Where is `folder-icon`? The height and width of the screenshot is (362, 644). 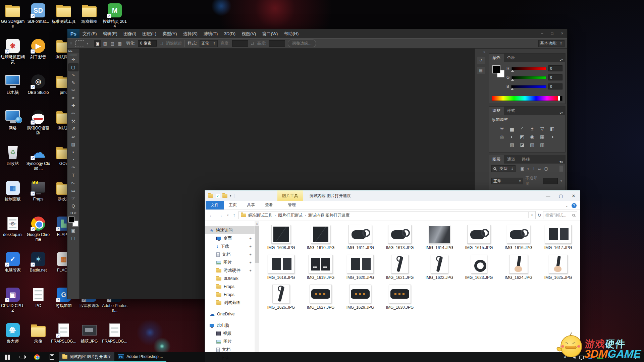
folder-icon is located at coordinates (211, 196).